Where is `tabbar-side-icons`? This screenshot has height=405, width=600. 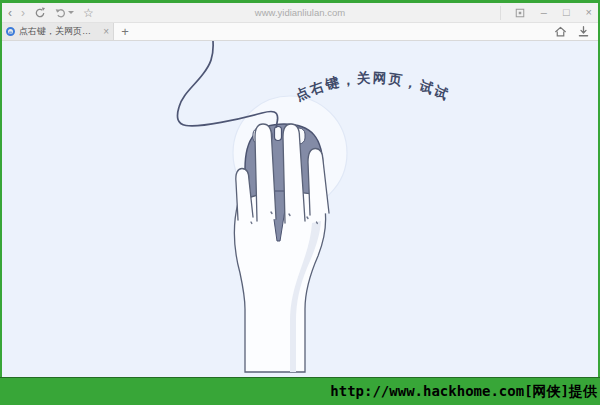
tabbar-side-icons is located at coordinates (576, 32).